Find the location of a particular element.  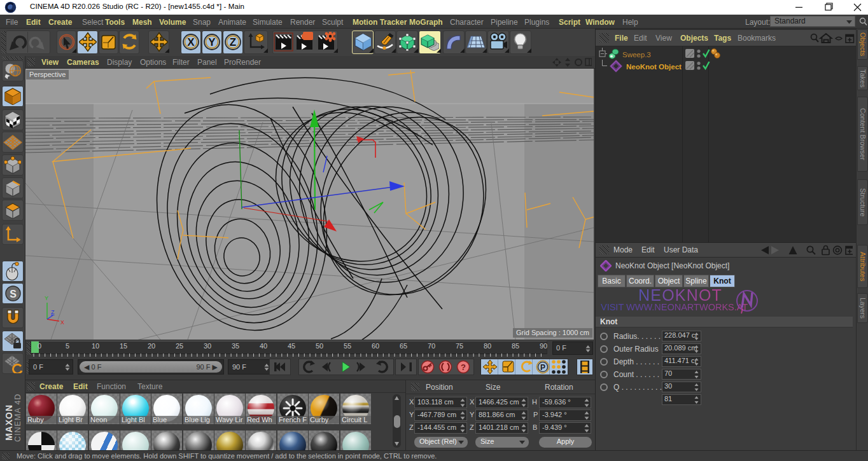

svg-text: 40 is located at coordinates (263, 346).